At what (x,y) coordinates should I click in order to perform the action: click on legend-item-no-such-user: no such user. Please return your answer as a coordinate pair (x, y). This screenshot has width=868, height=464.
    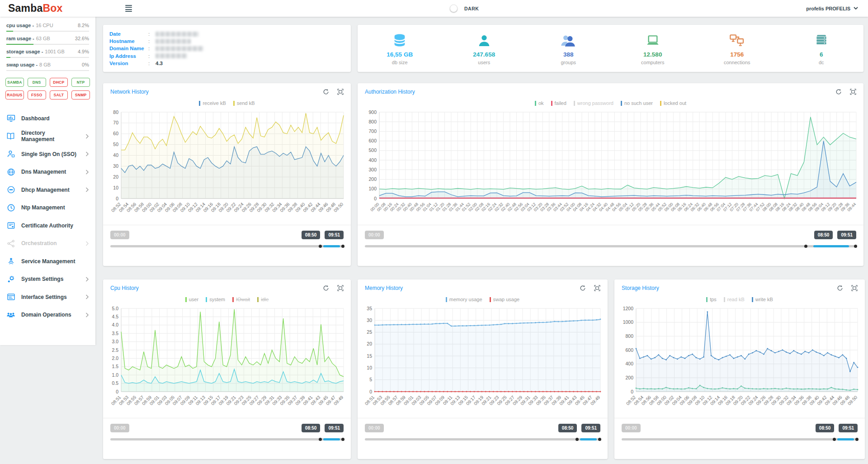
    Looking at the image, I should click on (637, 103).